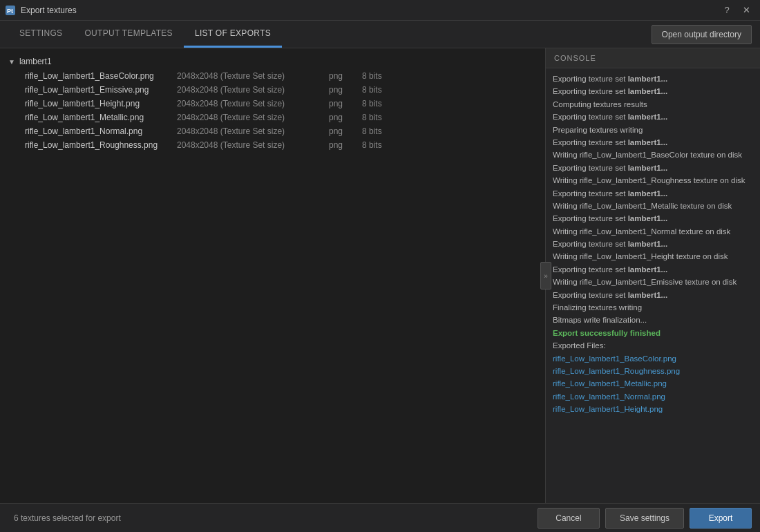  Describe the element at coordinates (653, 58) in the screenshot. I see `console-title: CONSOLE` at that location.